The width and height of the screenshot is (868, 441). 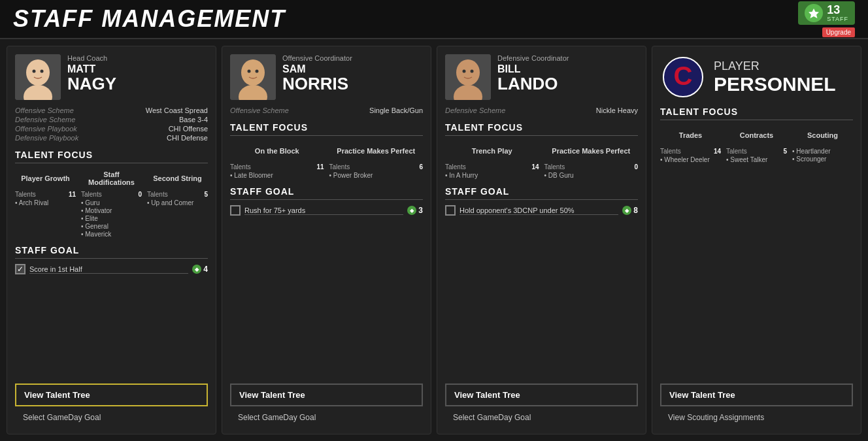 What do you see at coordinates (111, 234) in the screenshot?
I see `talent-item: • Maverick` at bounding box center [111, 234].